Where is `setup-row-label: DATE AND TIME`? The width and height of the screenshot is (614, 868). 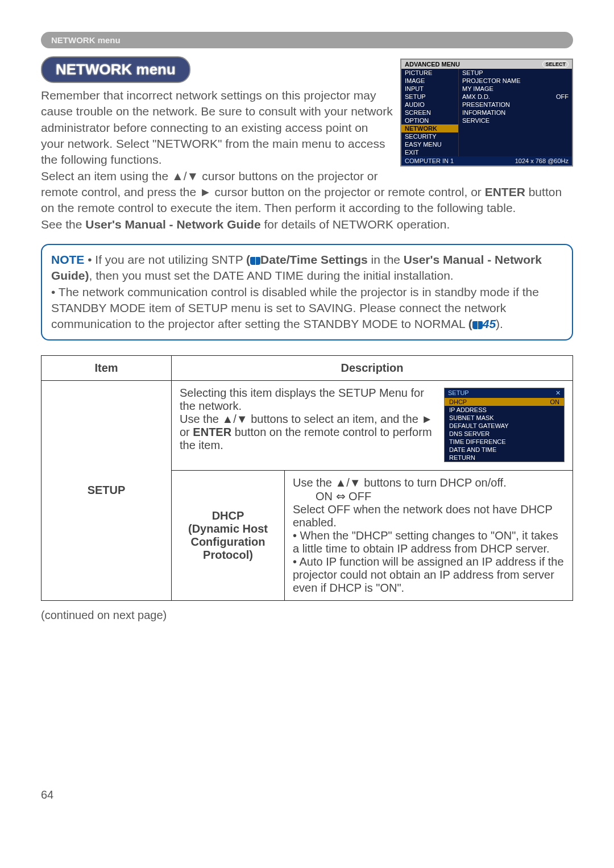
setup-row-label: DATE AND TIME is located at coordinates (473, 450).